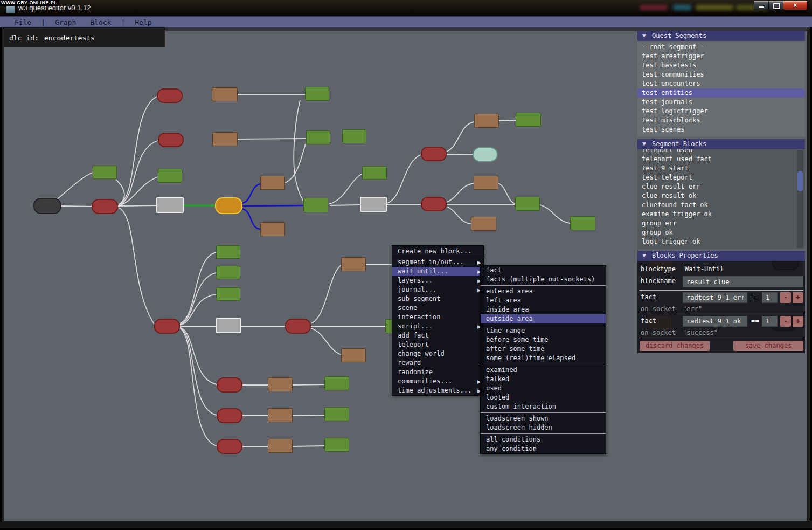  I want to click on submenu-item: looted, so click(543, 398).